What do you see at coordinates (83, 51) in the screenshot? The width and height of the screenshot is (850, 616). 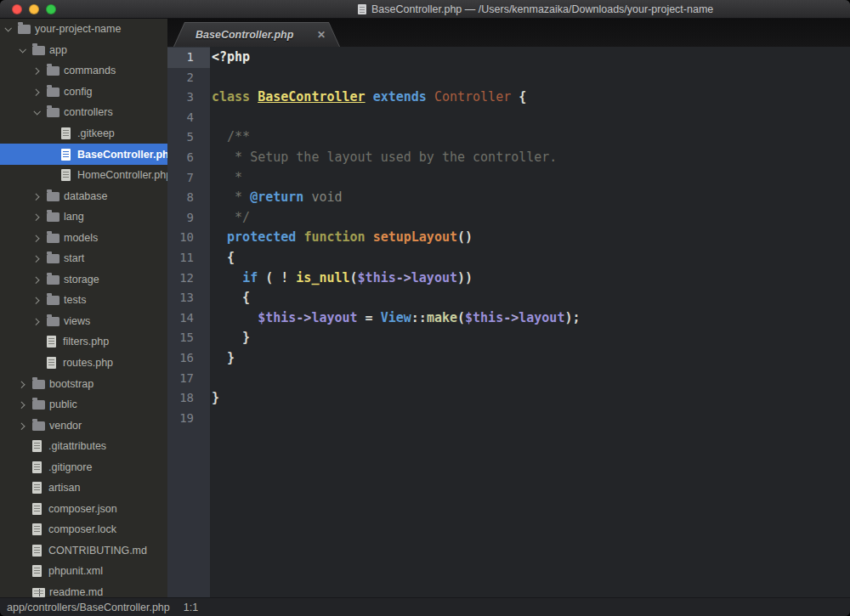 I see `sidebar-item-app: app` at bounding box center [83, 51].